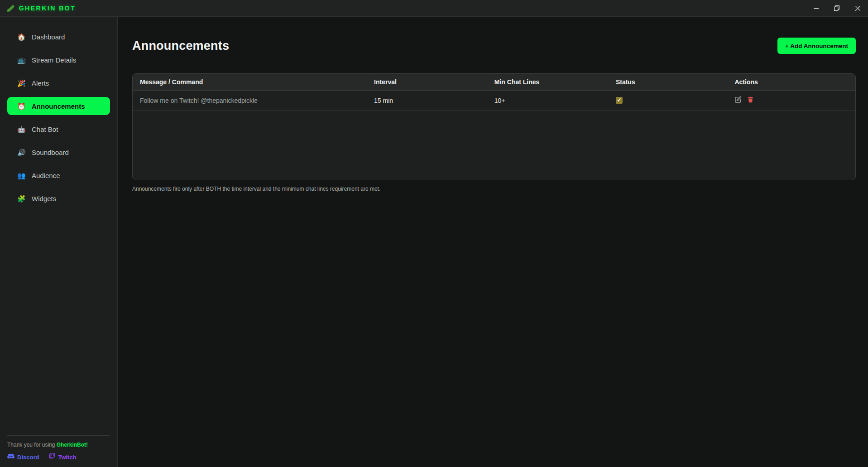 Image resolution: width=868 pixels, height=467 pixels. I want to click on alarm-clock-icon: ⏰, so click(21, 106).